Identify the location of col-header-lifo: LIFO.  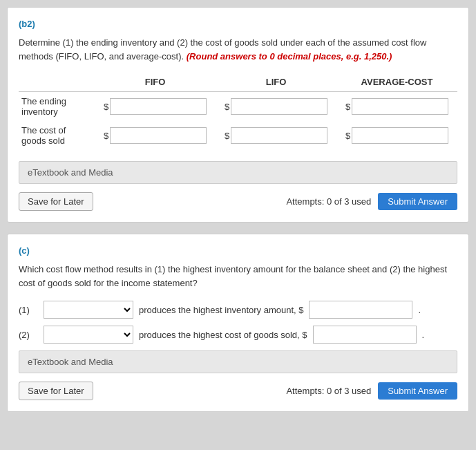
(276, 82).